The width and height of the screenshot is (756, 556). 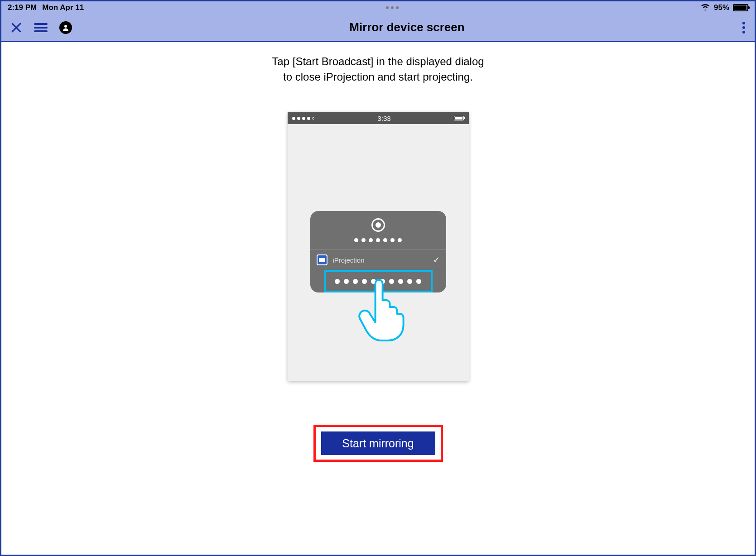 What do you see at coordinates (46, 8) in the screenshot?
I see `status-left: 2:19 PM Mon Apr 11` at bounding box center [46, 8].